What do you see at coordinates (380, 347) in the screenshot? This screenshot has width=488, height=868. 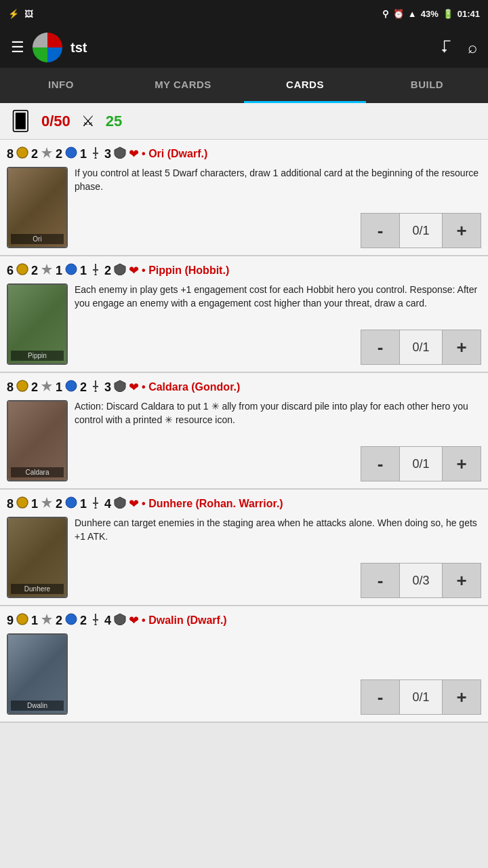 I see `decrement-btn-pippin: -` at bounding box center [380, 347].